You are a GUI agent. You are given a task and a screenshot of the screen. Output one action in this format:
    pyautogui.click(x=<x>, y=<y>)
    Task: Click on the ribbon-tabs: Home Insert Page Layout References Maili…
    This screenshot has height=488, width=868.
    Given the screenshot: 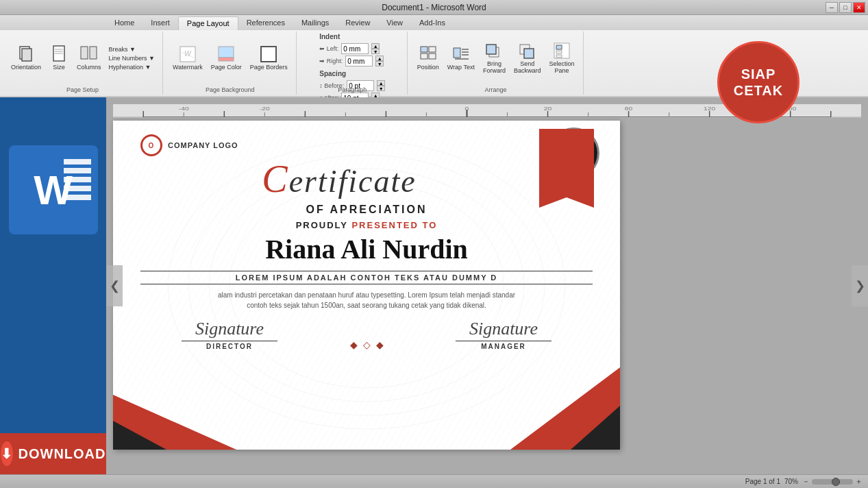 What is the action you would take?
    pyautogui.click(x=434, y=23)
    